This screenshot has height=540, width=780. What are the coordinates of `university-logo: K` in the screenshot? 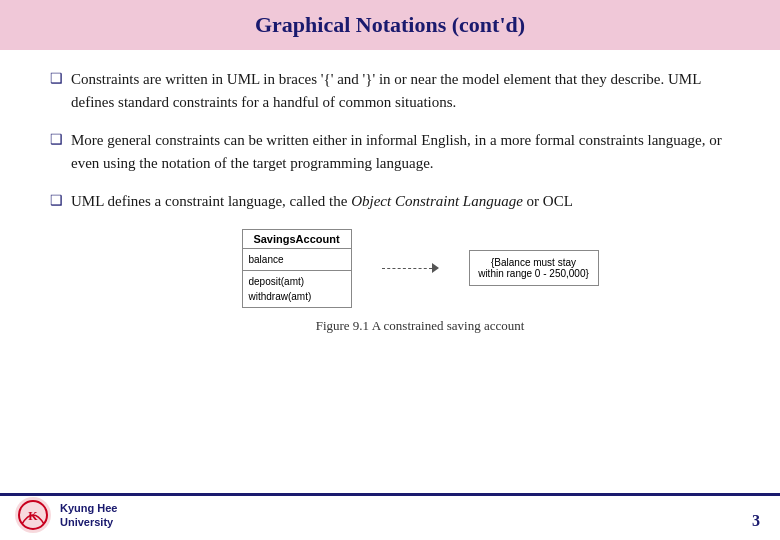 It's located at (33, 515).